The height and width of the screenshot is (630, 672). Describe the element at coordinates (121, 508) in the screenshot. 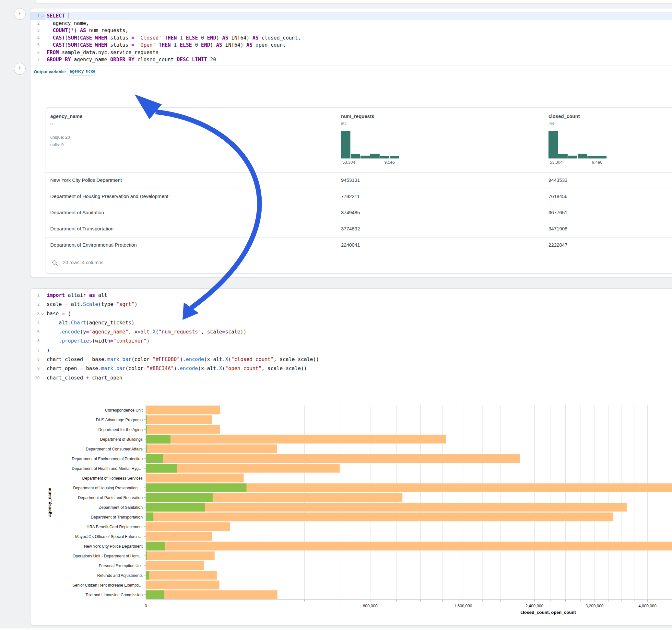

I see `svg-text: Department of Sanitation` at that location.